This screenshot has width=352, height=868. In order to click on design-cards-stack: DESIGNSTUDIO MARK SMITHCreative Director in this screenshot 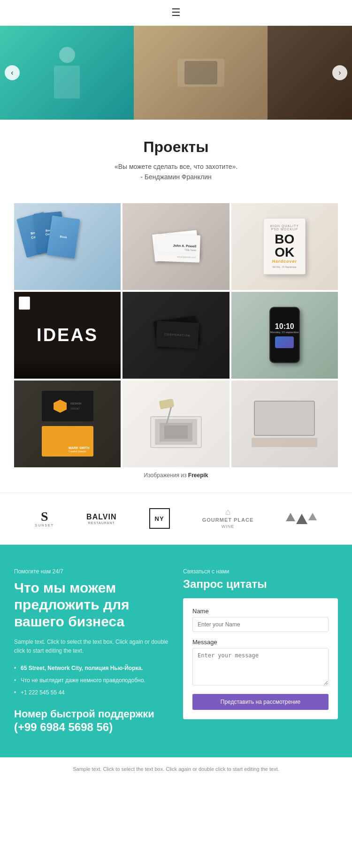, I will do `click(68, 424)`.